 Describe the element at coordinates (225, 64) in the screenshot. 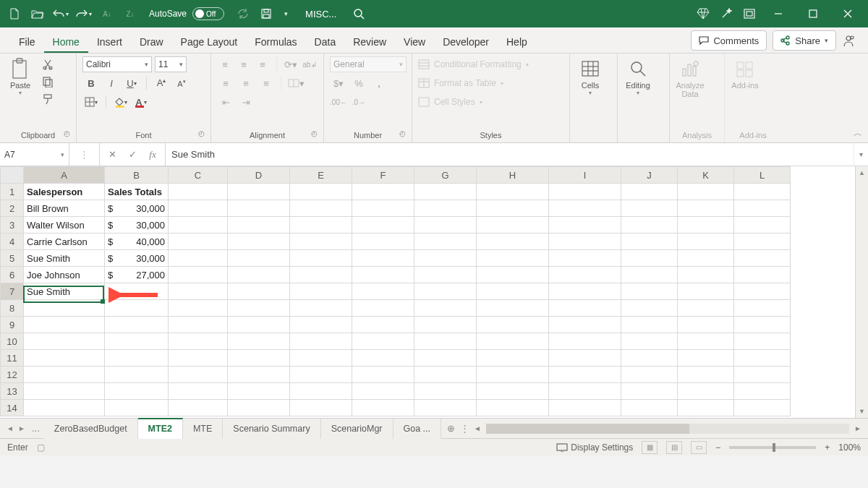

I see `align-top-icon: ≡` at that location.